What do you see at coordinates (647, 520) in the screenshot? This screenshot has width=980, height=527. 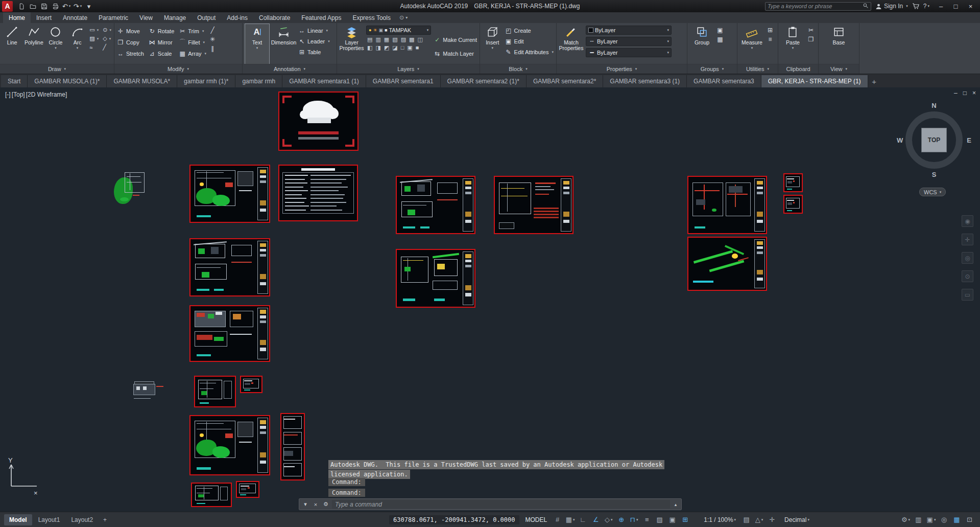 I see `lineweight-icon: ≡` at bounding box center [647, 520].